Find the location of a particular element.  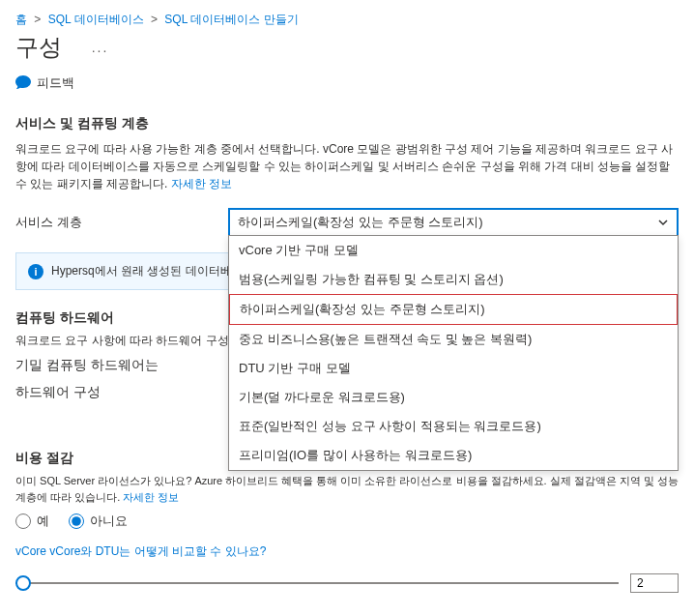

page-title: 구성 ··· is located at coordinates (347, 47).